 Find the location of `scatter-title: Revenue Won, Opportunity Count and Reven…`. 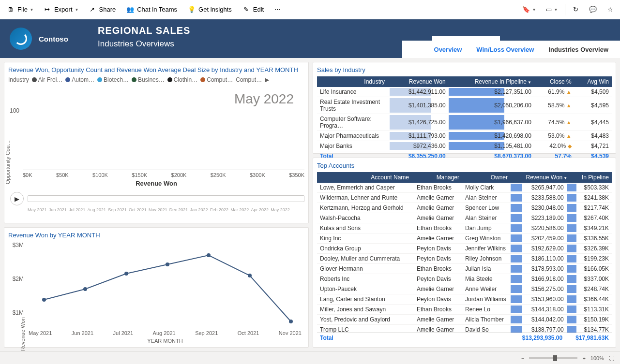

scatter-title: Revenue Won, Opportunity Count and Reven… is located at coordinates (156, 70).